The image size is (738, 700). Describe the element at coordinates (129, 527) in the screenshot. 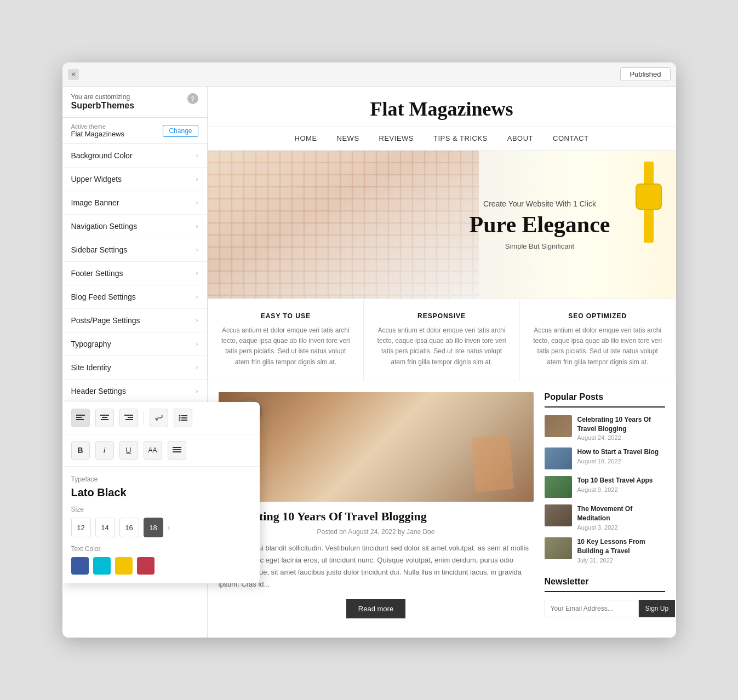

I see `size-16-button: 16` at that location.